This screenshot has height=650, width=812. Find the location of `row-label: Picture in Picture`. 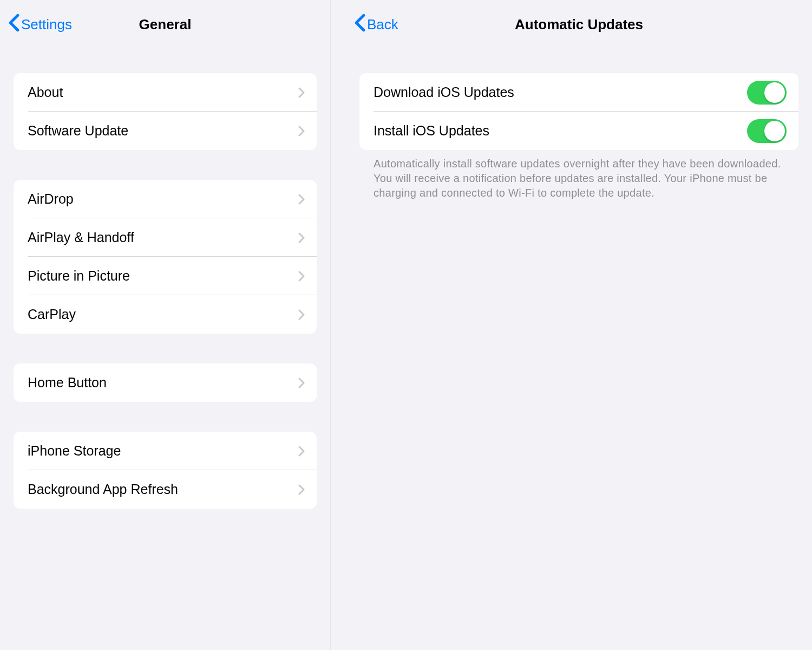

row-label: Picture in Picture is located at coordinates (79, 276).